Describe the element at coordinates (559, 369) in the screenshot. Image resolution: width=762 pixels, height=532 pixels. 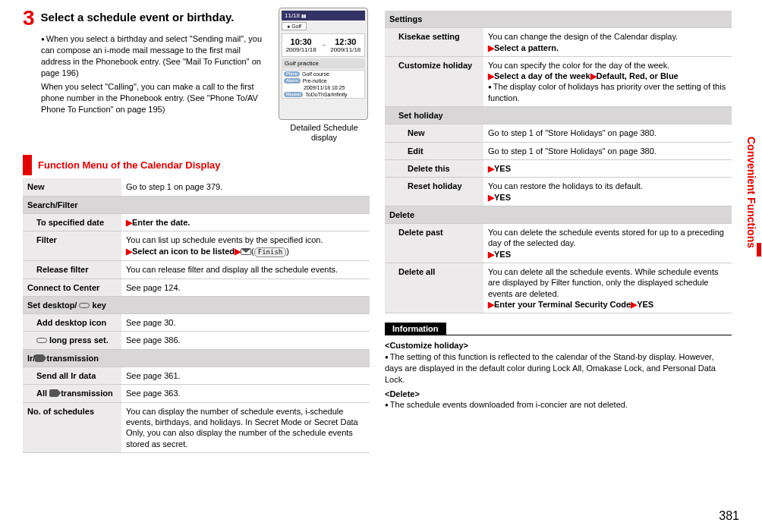
I see `info-p1: The setting of this function is reflecte…` at that location.